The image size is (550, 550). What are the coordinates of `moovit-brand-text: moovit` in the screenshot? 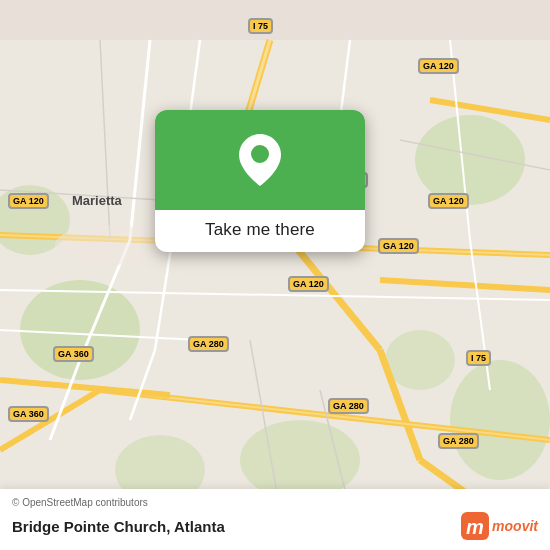 It's located at (515, 526).